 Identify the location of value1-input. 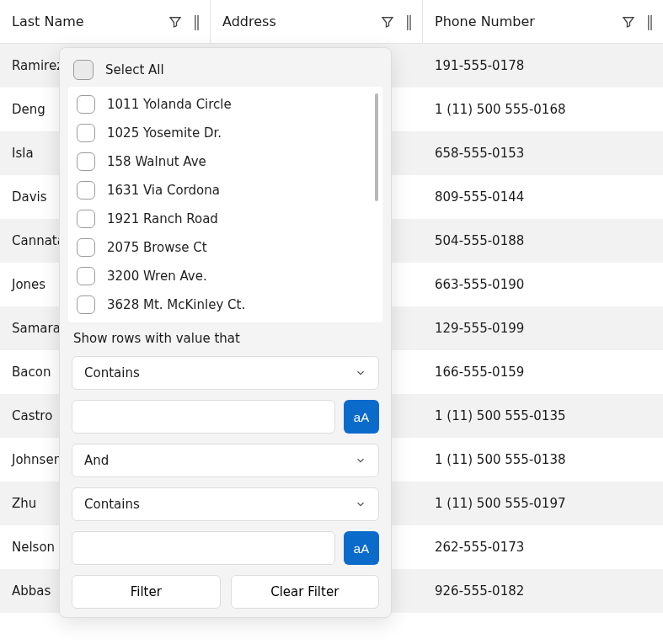
(204, 417).